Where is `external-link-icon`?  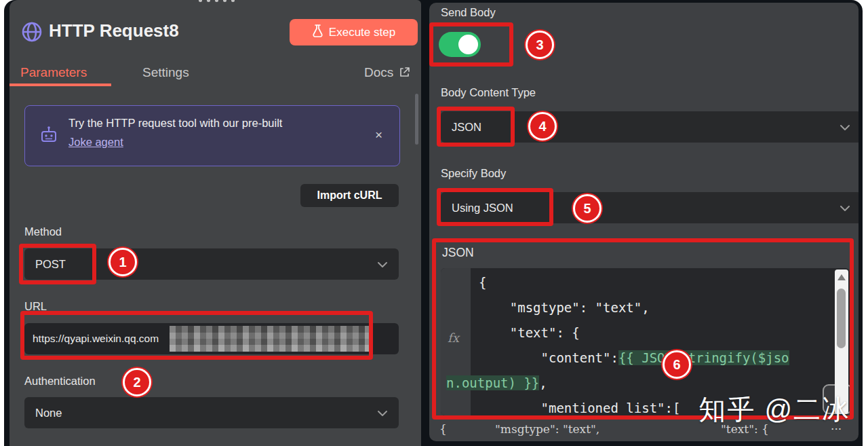
external-link-icon is located at coordinates (404, 73).